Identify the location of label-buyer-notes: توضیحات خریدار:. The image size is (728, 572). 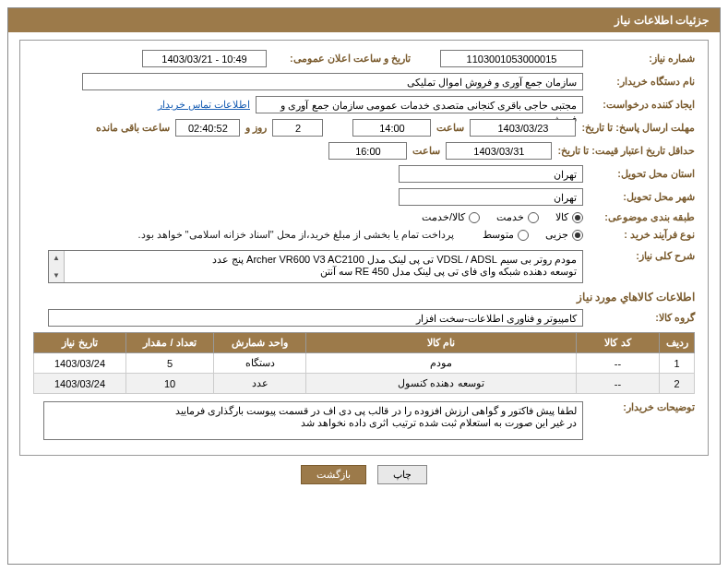
(642, 408).